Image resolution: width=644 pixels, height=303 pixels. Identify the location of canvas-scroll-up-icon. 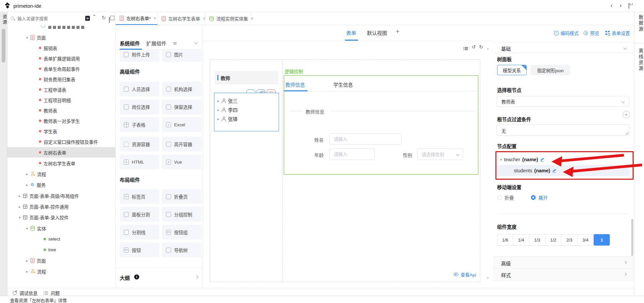
(488, 48).